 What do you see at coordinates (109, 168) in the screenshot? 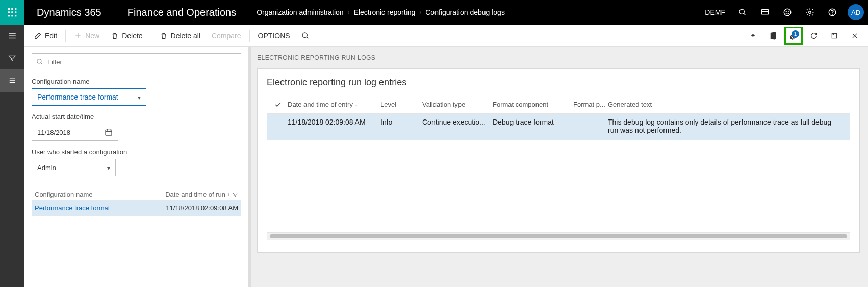
I see `chevron-down-icon` at bounding box center [109, 168].